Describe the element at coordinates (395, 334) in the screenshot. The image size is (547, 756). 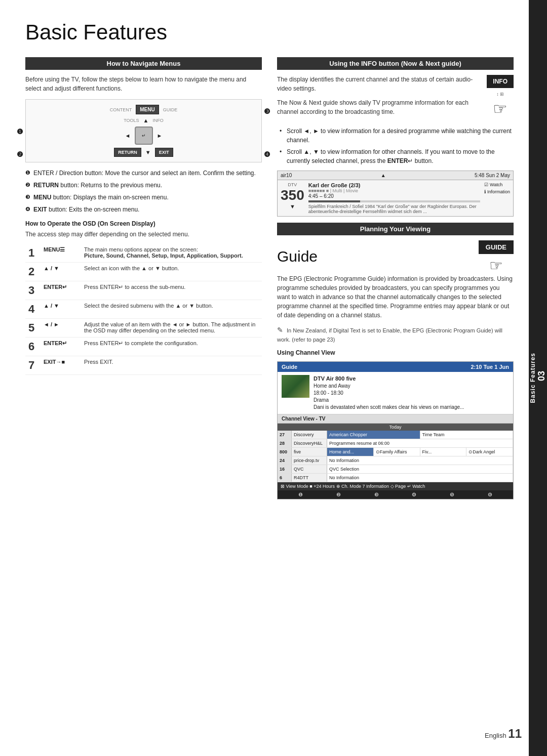
I see `guide-note: ✎ In New Zealand, if Digital Text is set…` at that location.